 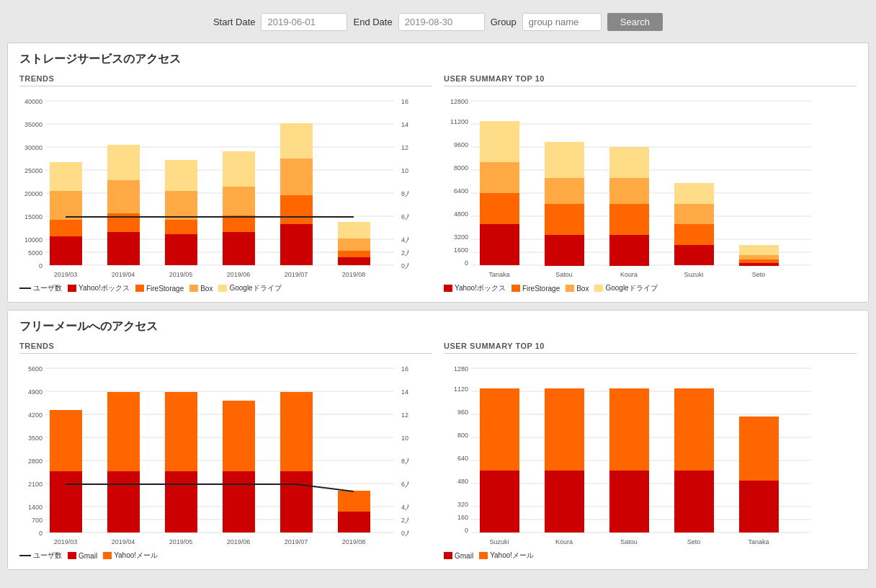 What do you see at coordinates (462, 504) in the screenshot?
I see `svg-text: 320` at bounding box center [462, 504].